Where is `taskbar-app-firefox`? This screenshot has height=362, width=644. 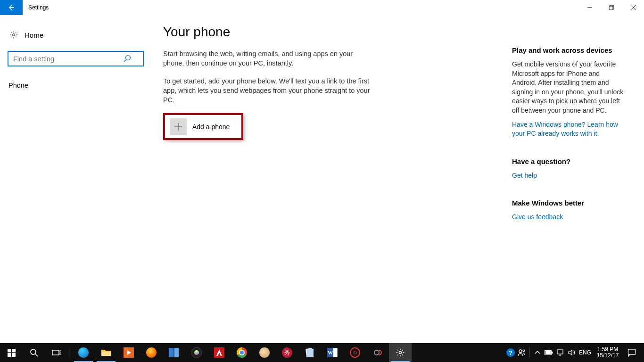
taskbar-app-firefox is located at coordinates (151, 353).